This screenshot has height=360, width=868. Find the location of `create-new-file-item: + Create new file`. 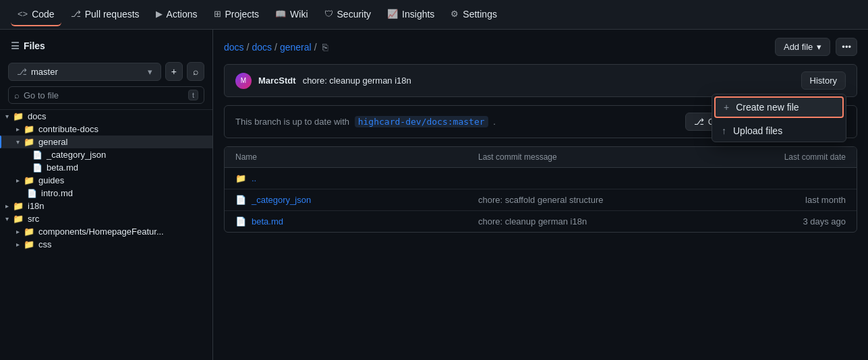

create-new-file-item: + Create new file is located at coordinates (779, 107).